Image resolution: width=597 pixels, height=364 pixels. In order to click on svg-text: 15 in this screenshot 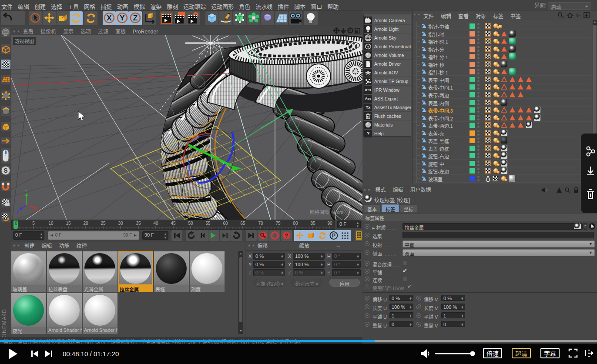, I will do `click(68, 224)`.